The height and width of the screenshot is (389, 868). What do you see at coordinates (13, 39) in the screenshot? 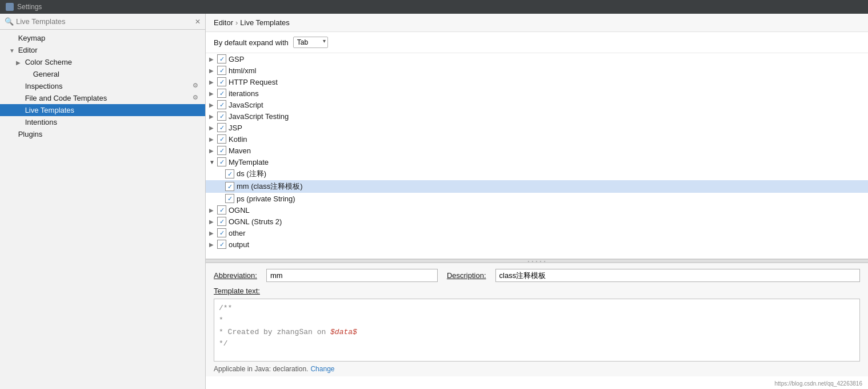
I see `arrow-keymap` at bounding box center [13, 39].